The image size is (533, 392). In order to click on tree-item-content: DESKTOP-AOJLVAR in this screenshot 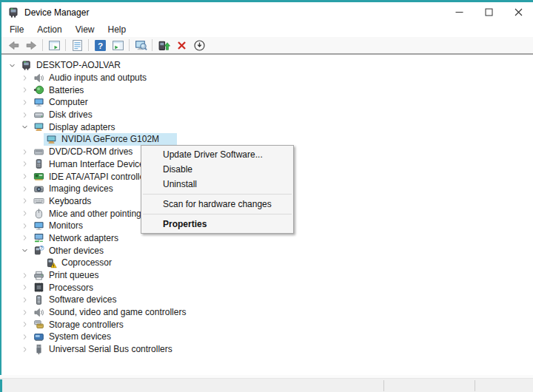, I will do `click(70, 65)`.